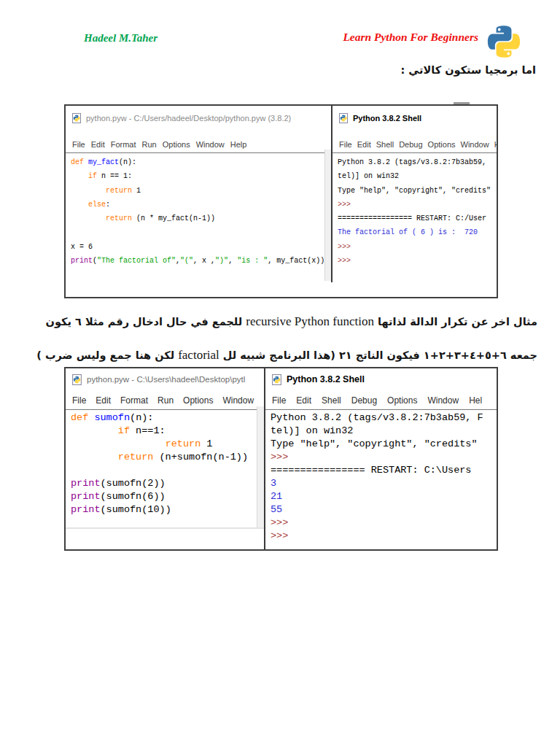  I want to click on code-token: if, so click(93, 177).